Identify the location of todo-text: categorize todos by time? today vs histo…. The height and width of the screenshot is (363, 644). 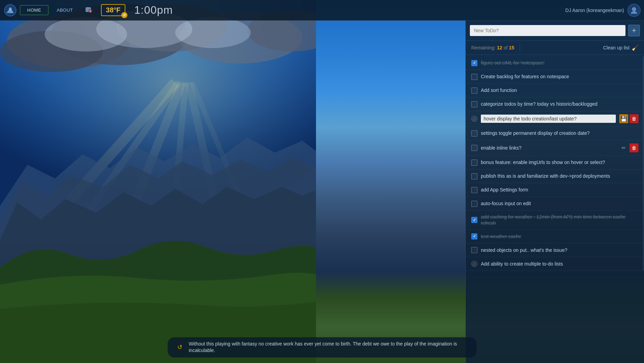
(560, 104).